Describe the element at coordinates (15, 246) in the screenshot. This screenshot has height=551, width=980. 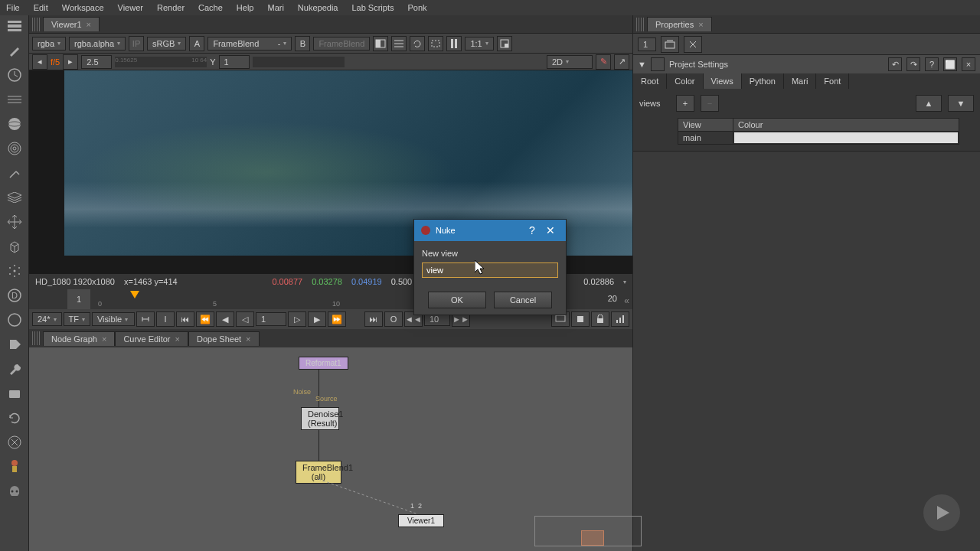
I see `tool-icon-cube` at that location.